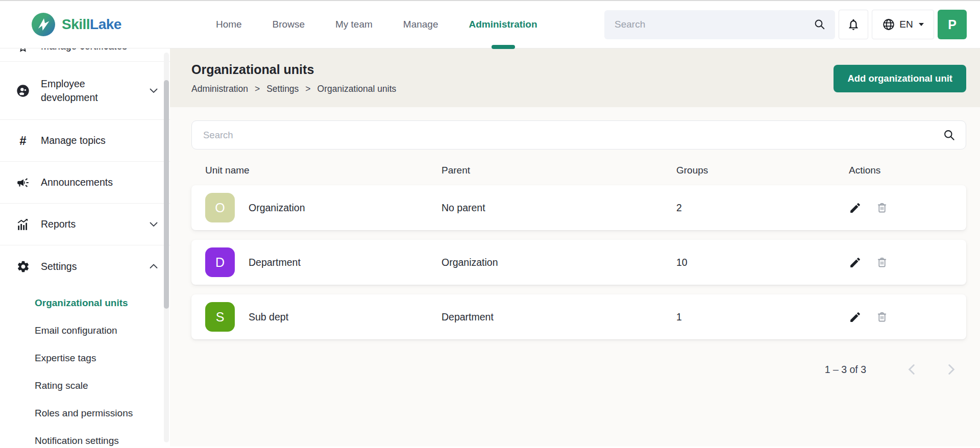 Image resolution: width=980 pixels, height=448 pixels. I want to click on sidebar-item-label: Reports, so click(58, 224).